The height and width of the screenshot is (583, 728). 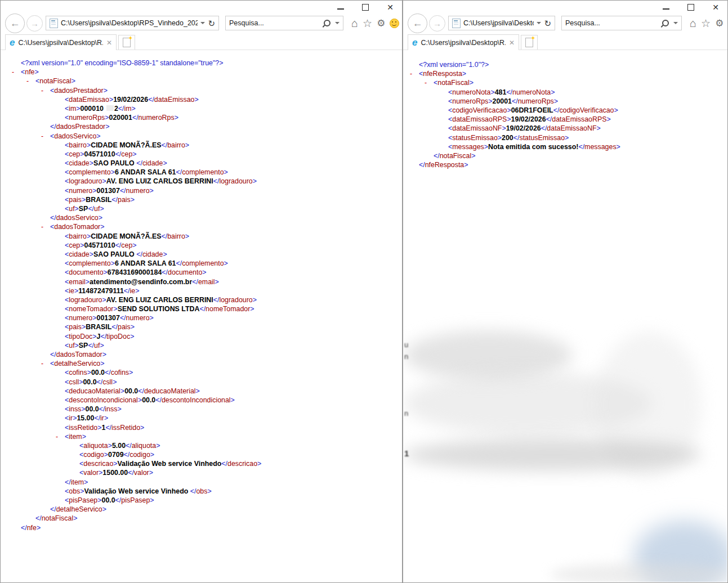 What do you see at coordinates (375, 23) in the screenshot?
I see `toolbar-icons-left: ⌂ ☆ ⚙` at bounding box center [375, 23].